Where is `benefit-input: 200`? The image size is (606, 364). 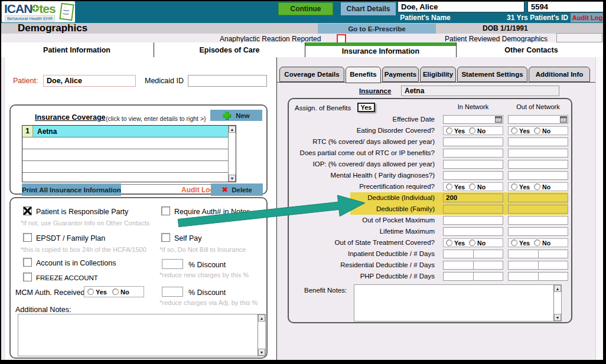
benefit-input: 200 is located at coordinates (473, 198).